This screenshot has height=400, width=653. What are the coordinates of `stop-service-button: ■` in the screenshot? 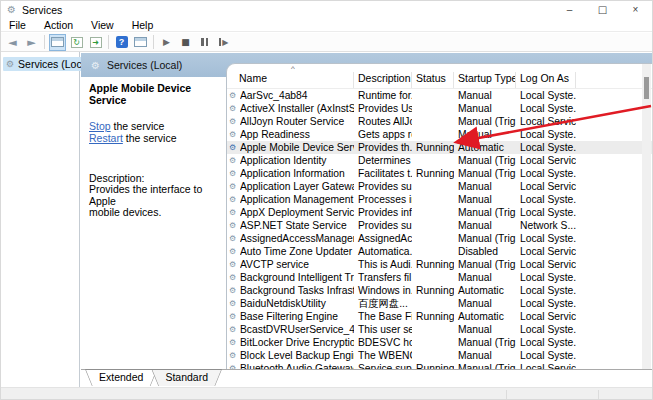 It's located at (186, 42).